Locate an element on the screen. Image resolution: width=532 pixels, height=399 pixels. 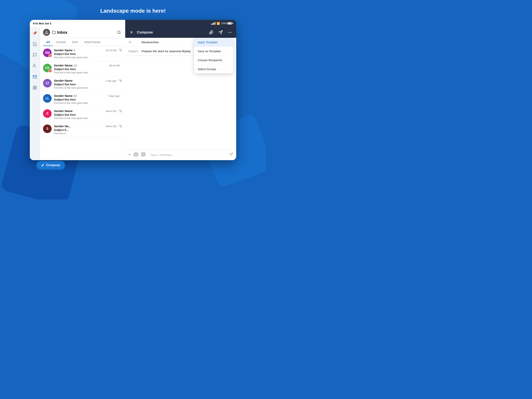
device-frame: 9:41 Mon Jun 3 📶 100% 📌 is located at coordinates (133, 90).